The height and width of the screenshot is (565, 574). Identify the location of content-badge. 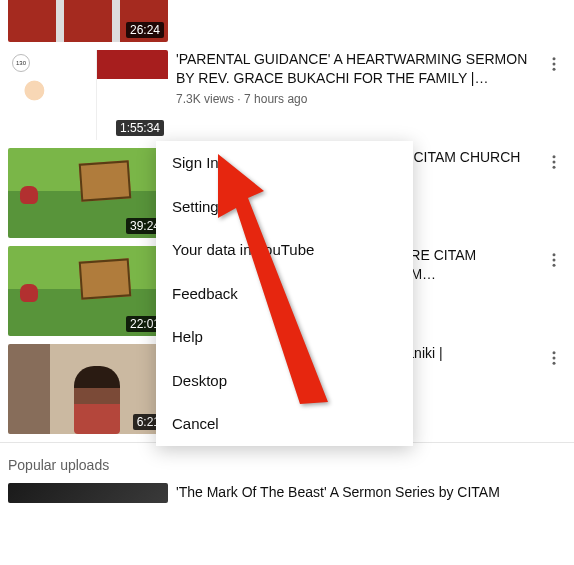
(21, 63).